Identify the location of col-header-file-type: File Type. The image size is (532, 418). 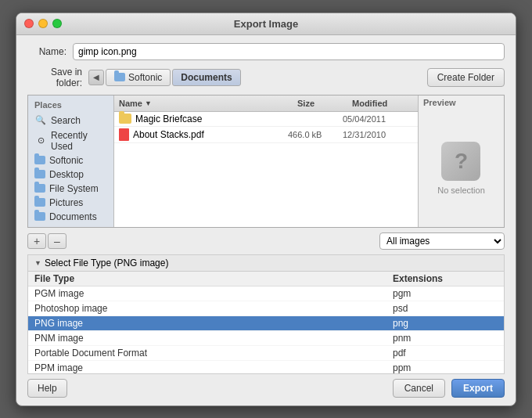
(207, 279).